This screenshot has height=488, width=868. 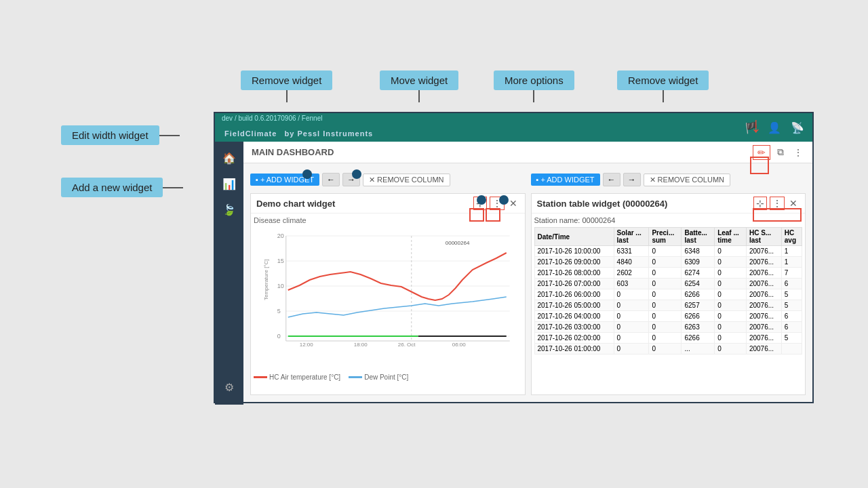 What do you see at coordinates (528, 152) in the screenshot?
I see `sub-header: MAIN DASHBOARD ✏ ⧉ ⋮` at bounding box center [528, 152].